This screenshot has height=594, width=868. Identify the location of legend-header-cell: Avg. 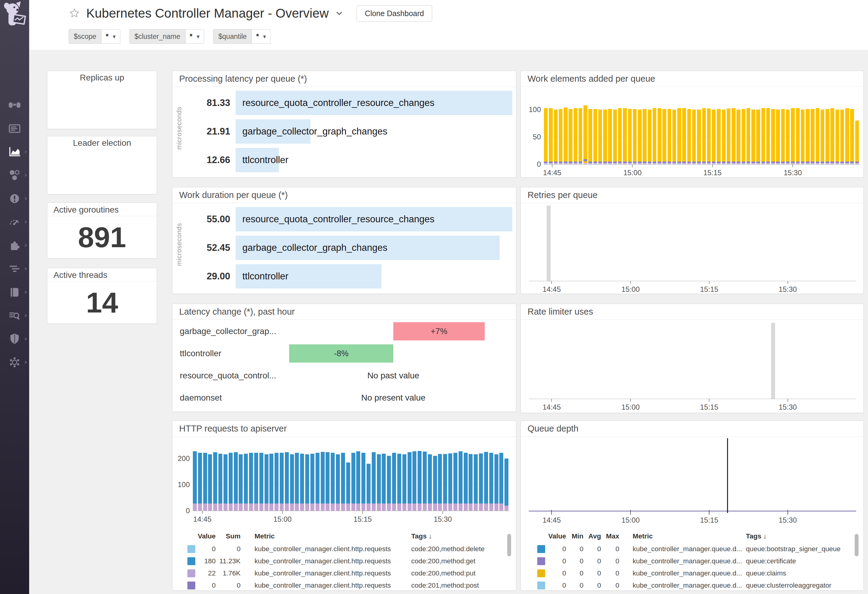
(592, 536).